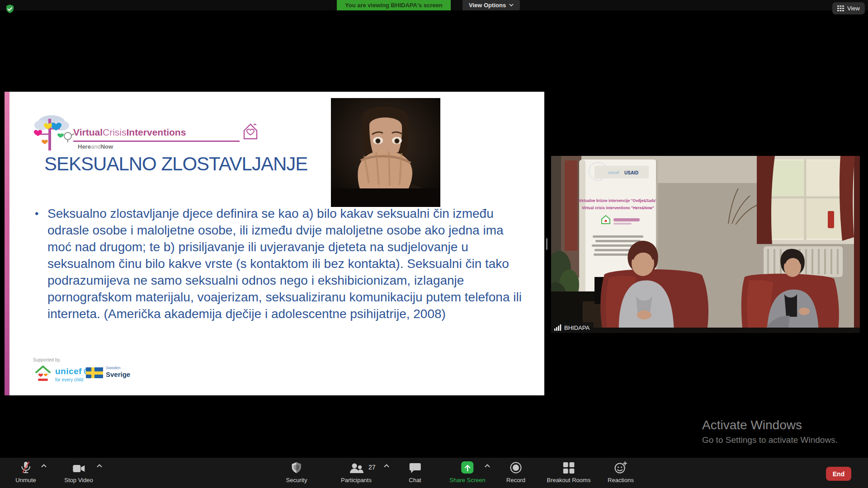 This screenshot has width=868, height=488. I want to click on unmute-button: Unmute, so click(26, 473).